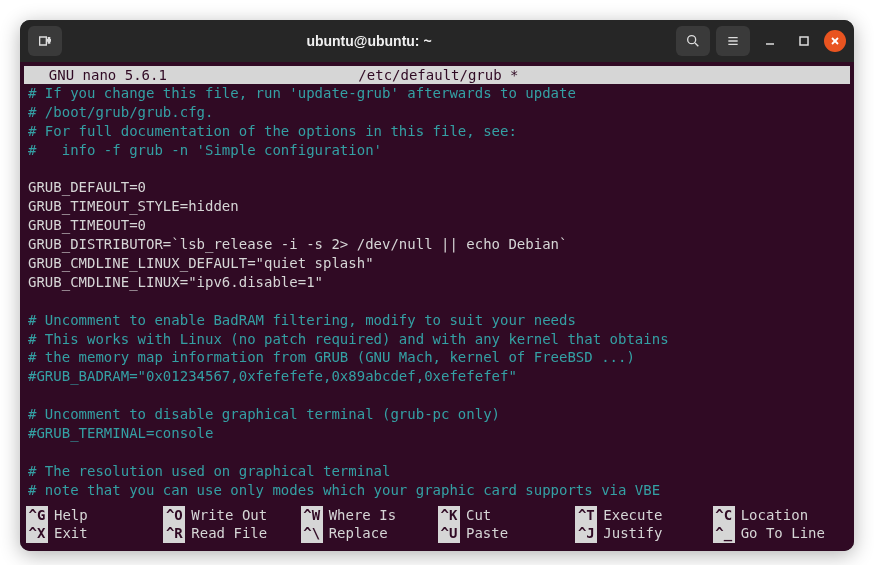 This screenshot has width=874, height=565. Describe the element at coordinates (835, 41) in the screenshot. I see `close-button` at that location.